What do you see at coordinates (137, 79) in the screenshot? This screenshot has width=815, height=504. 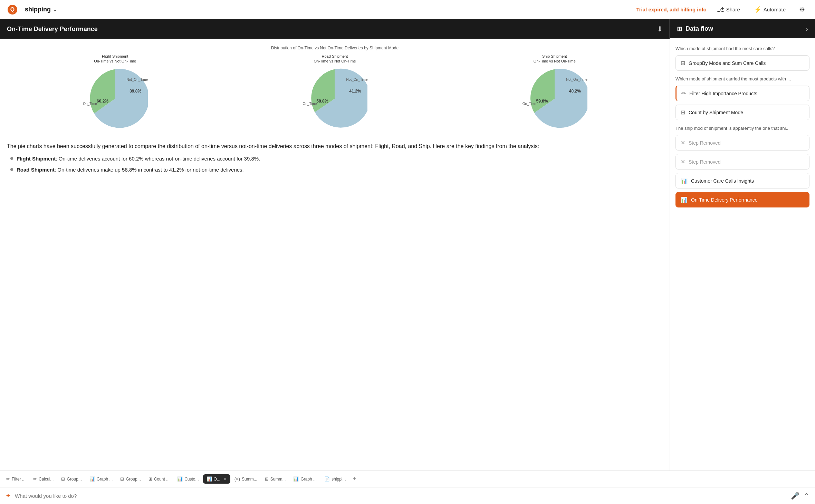 I see `flight-not-on-time-label: Not_On_Time` at bounding box center [137, 79].